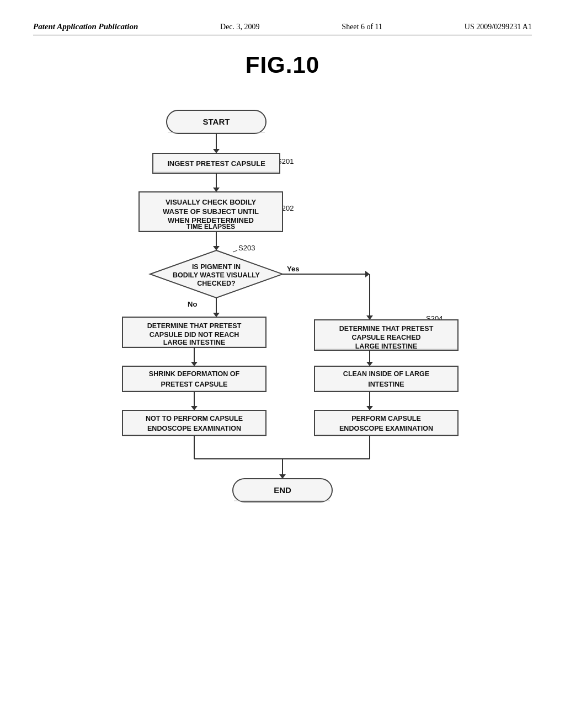 This screenshot has height=728, width=565. Describe the element at coordinates (362, 27) in the screenshot. I see `header-sheet: Sheet 6 of 11` at that location.